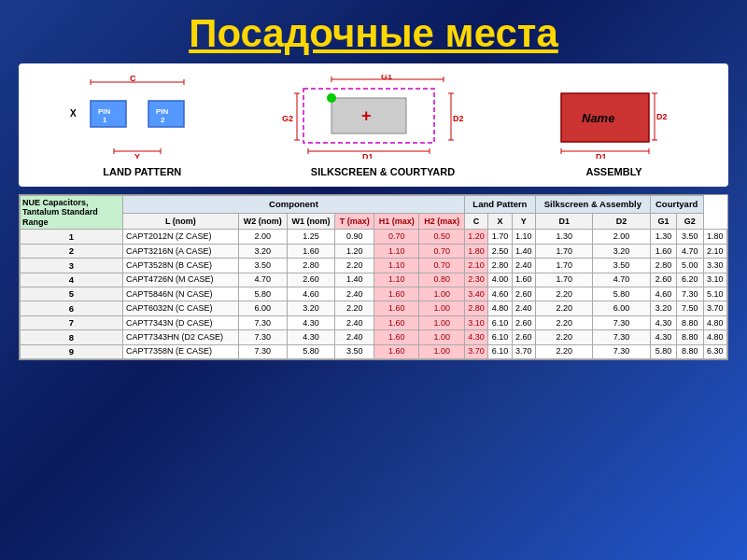  What do you see at coordinates (622, 293) in the screenshot?
I see `D1-val: 5.80` at bounding box center [622, 293].